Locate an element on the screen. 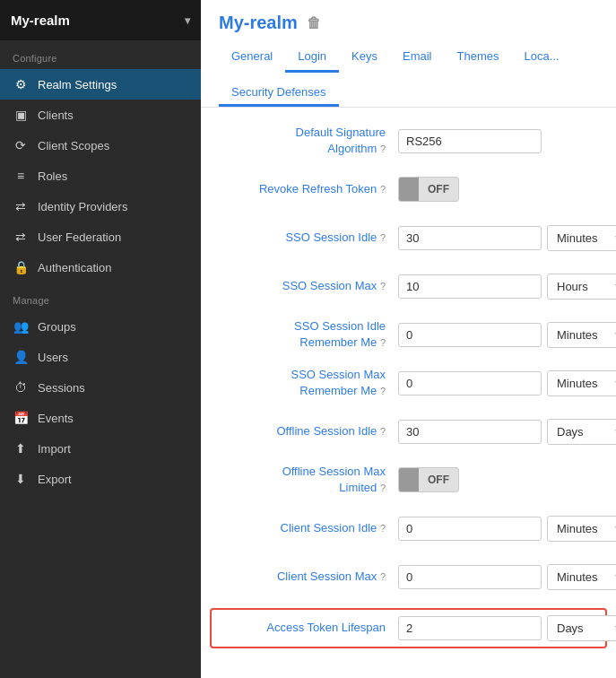 Image resolution: width=616 pixels, height=678 pixels. subtab-security-defenses: Security Defenses is located at coordinates (279, 93).